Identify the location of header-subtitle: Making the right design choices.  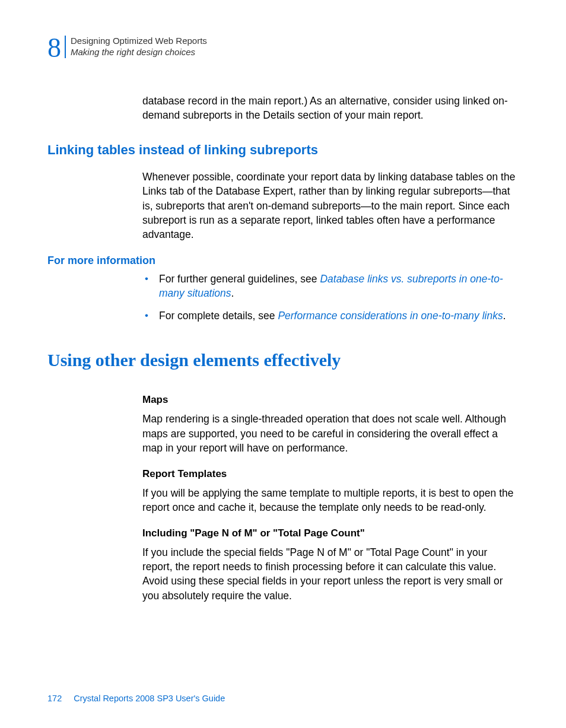
(139, 52).